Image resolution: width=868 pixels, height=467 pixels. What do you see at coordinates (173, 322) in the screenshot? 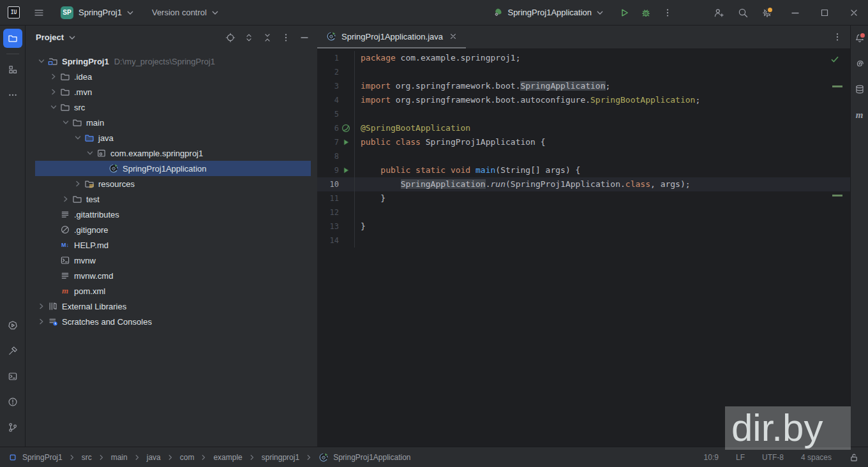
I see `tree-item-scratches-and-consoles: Scratches and Consoles` at bounding box center [173, 322].